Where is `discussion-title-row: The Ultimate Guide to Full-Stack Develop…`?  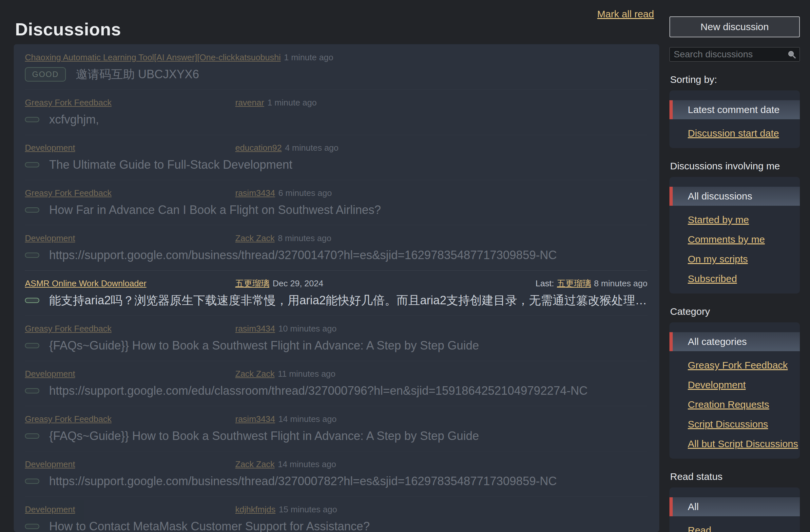 discussion-title-row: The Ultimate Guide to Full-Stack Develop… is located at coordinates (336, 165).